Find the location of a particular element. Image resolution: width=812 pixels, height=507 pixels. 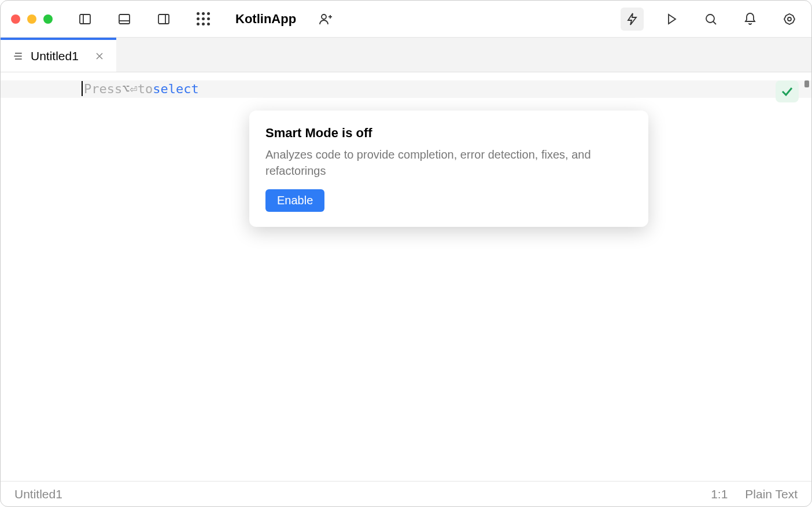

smart-mode-popup: Smart Mode is off Analyzes code to provi… is located at coordinates (449, 169).